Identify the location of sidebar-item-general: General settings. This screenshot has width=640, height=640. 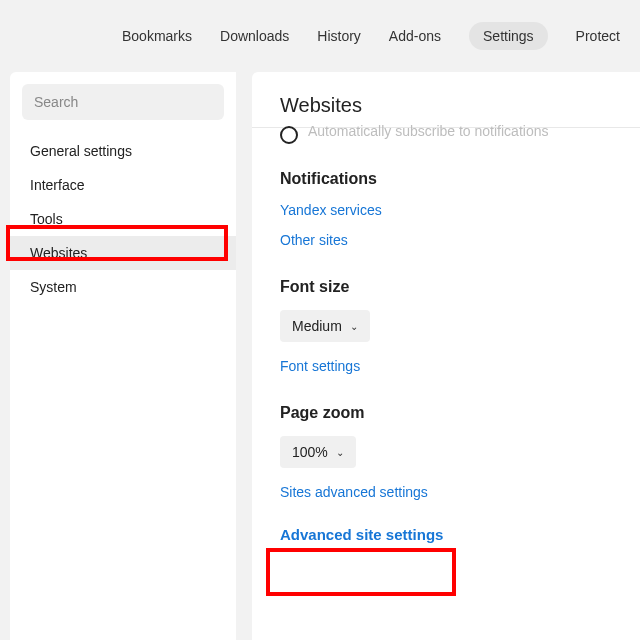
(123, 151).